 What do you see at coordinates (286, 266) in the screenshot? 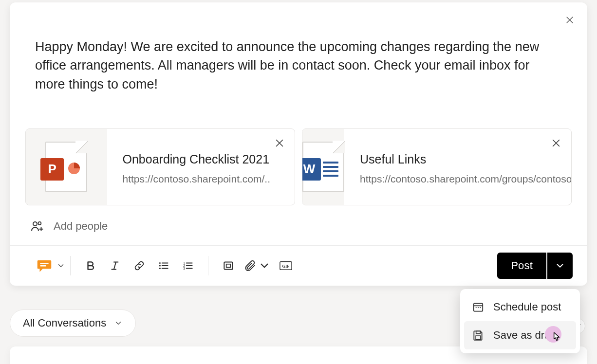
I see `gif-icon: GIF` at bounding box center [286, 266].